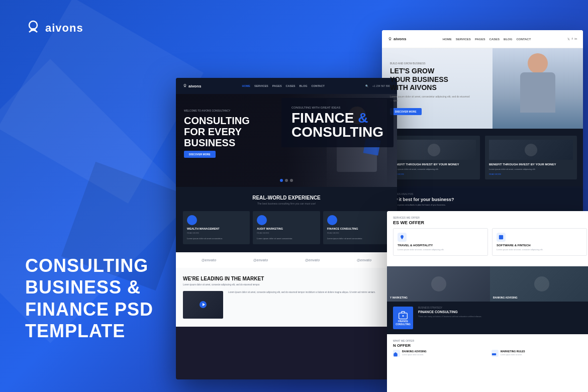 The height and width of the screenshot is (392, 588). What do you see at coordinates (482, 200) in the screenshot?
I see `s1-services-section: SERVICES ANALYSIS How it best for your b…` at bounding box center [482, 200].